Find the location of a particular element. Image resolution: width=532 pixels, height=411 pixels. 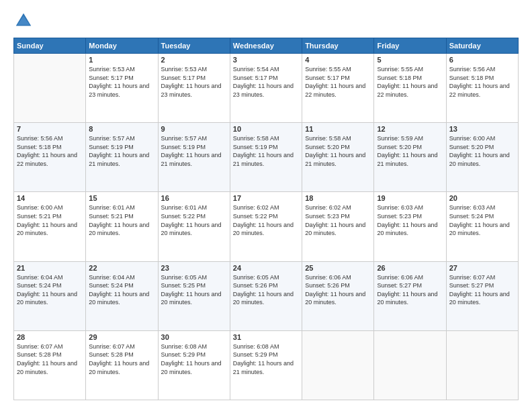

cell-info: Sunrise: 5:55 AMSunset: 5:18 PMDaylight:… is located at coordinates (410, 82).